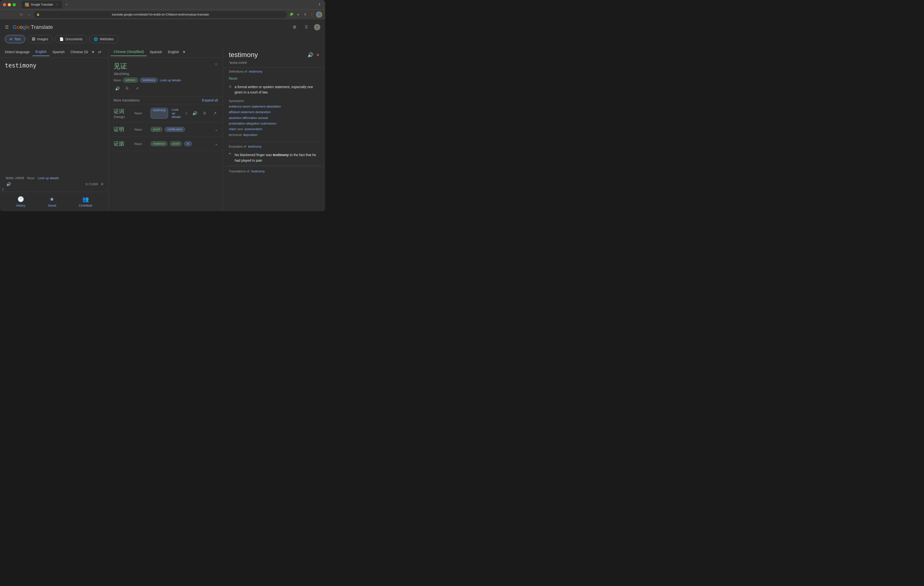  What do you see at coordinates (159, 113) in the screenshot?
I see `alt-tag-0-0: testimony` at bounding box center [159, 113].